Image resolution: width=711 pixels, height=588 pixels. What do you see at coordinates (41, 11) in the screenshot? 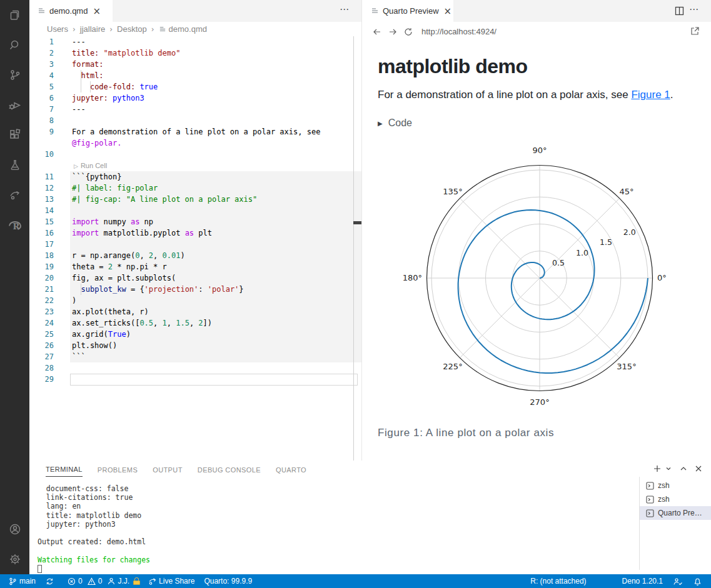
I see `file-icon` at bounding box center [41, 11].